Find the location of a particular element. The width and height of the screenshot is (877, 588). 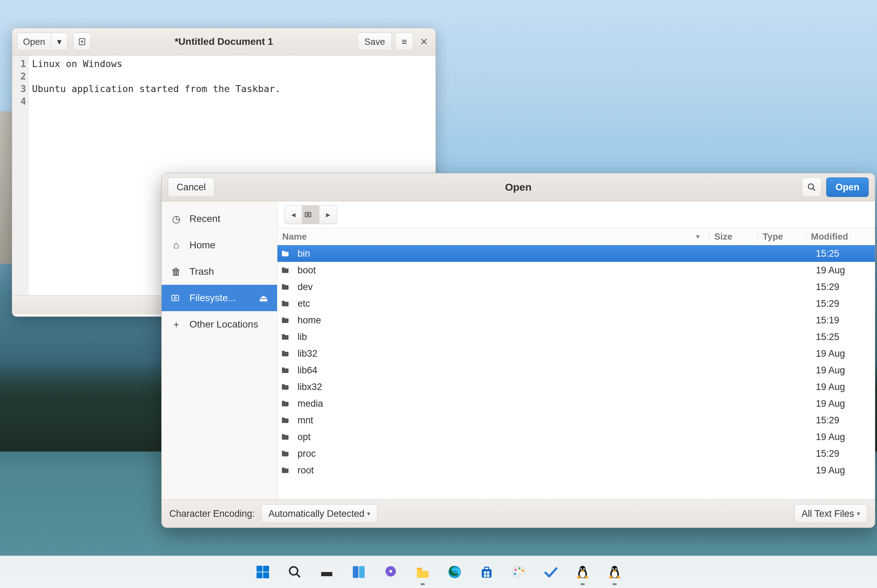

file-row: opt19 Aug is located at coordinates (576, 437).